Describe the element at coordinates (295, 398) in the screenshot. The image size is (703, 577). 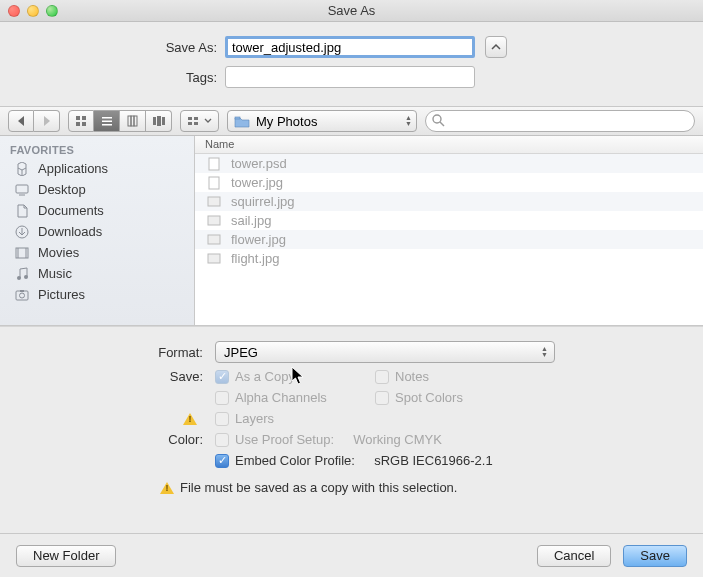
I see `alpha-channels-checkbox: Alpha Channels` at that location.